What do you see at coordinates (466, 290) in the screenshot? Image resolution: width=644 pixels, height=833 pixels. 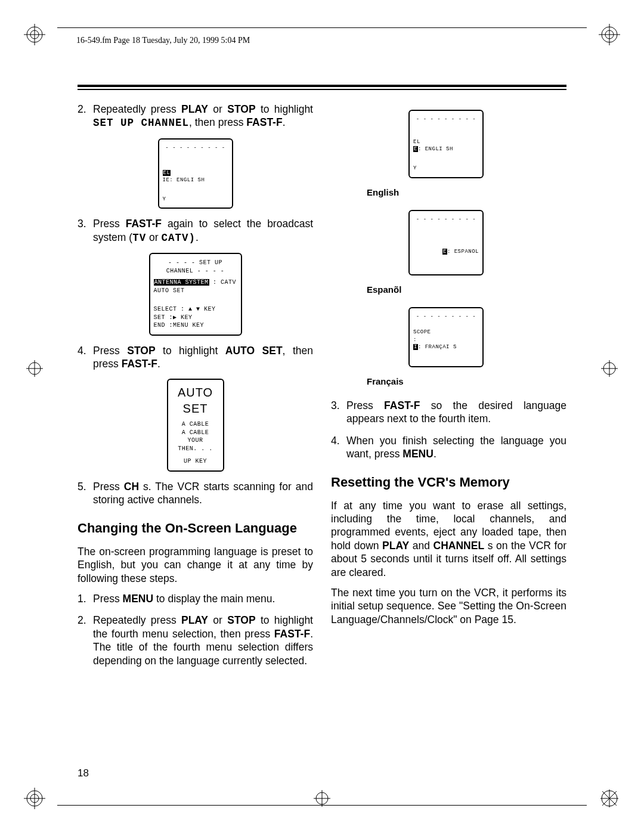 I see `caption-espanol: Espanõl` at bounding box center [466, 290].